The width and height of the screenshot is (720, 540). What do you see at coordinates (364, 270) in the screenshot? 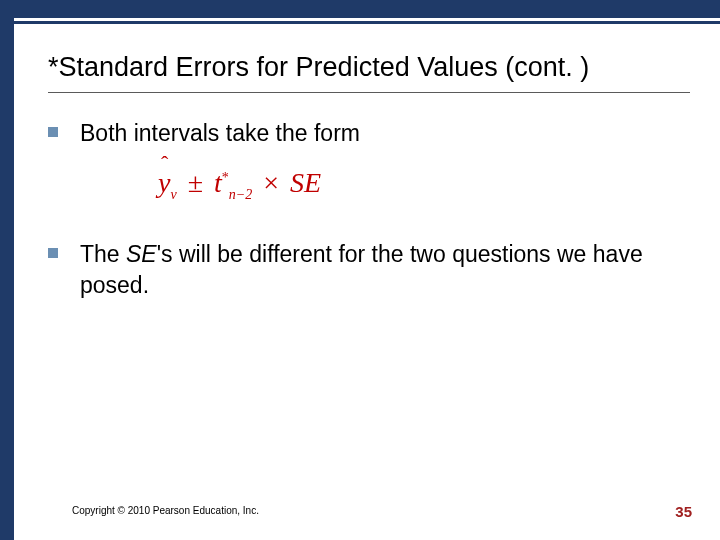
I see `bullet-2: The SE's will be different for the two q…` at bounding box center [364, 270].